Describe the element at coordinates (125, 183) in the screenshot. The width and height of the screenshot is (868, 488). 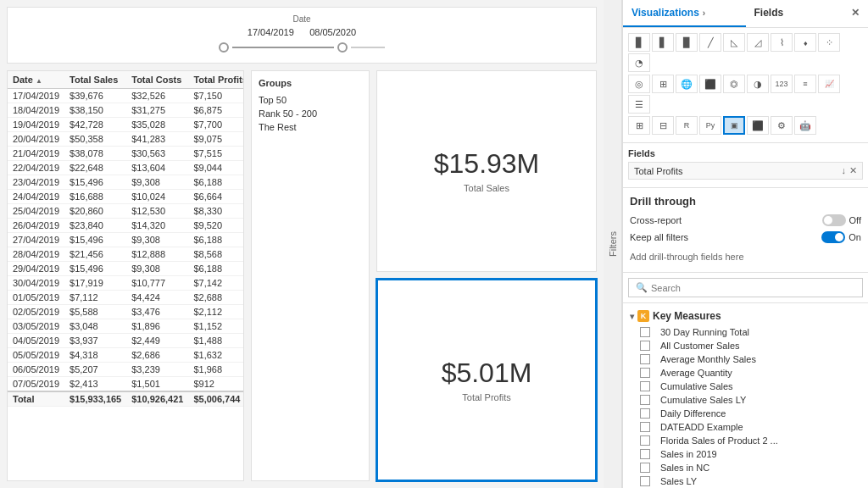
I see `table-row: 23/04/2019$15,496$9,308$6,188` at that location.